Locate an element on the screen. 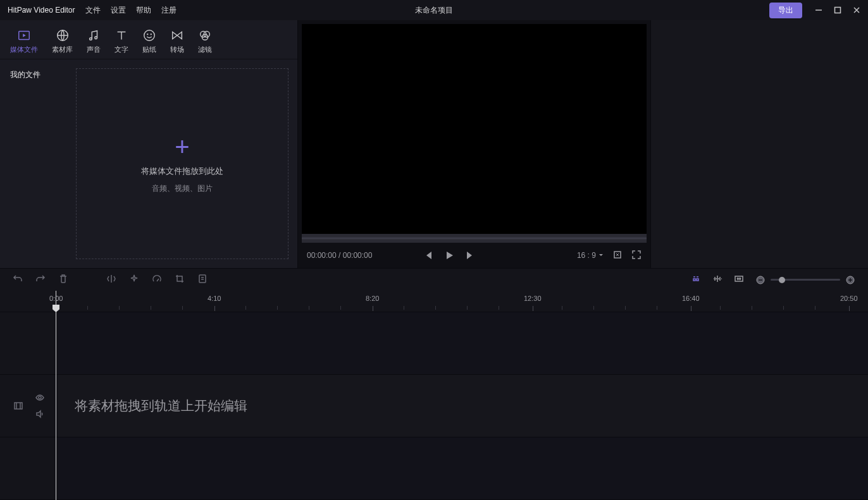 The width and height of the screenshot is (868, 500). menu-register: 注册 is located at coordinates (169, 10).